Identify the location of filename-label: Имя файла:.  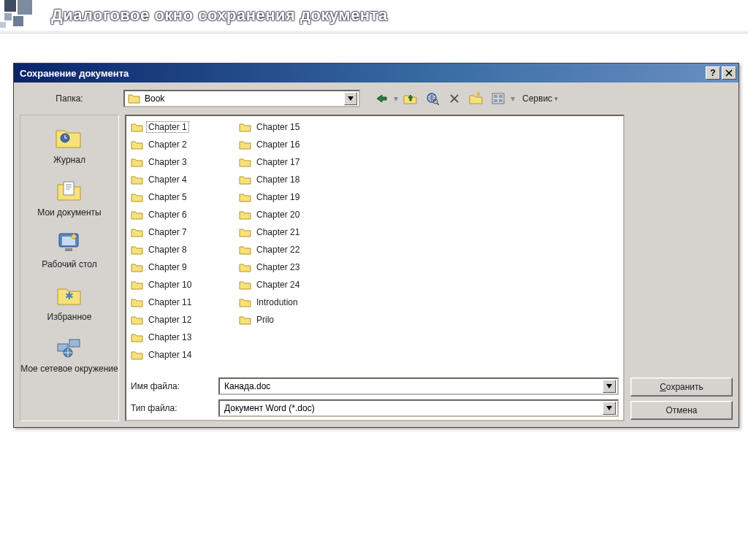
(171, 386).